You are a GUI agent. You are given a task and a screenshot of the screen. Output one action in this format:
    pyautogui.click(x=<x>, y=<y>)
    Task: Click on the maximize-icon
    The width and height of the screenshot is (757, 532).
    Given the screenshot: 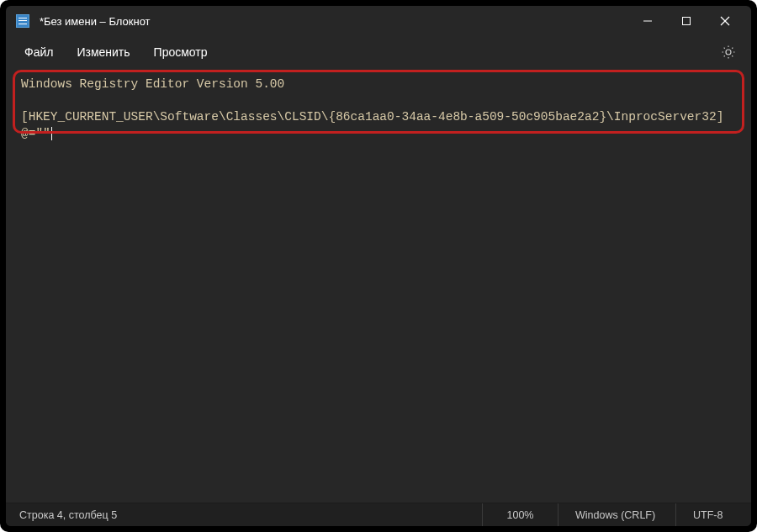 What is the action you would take?
    pyautogui.click(x=686, y=21)
    